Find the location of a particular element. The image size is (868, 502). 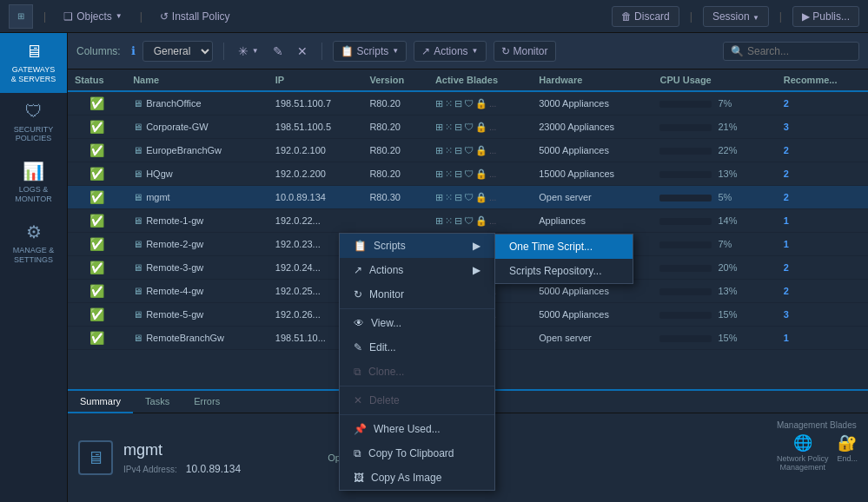

columns-label: Columns: is located at coordinates (99, 51).